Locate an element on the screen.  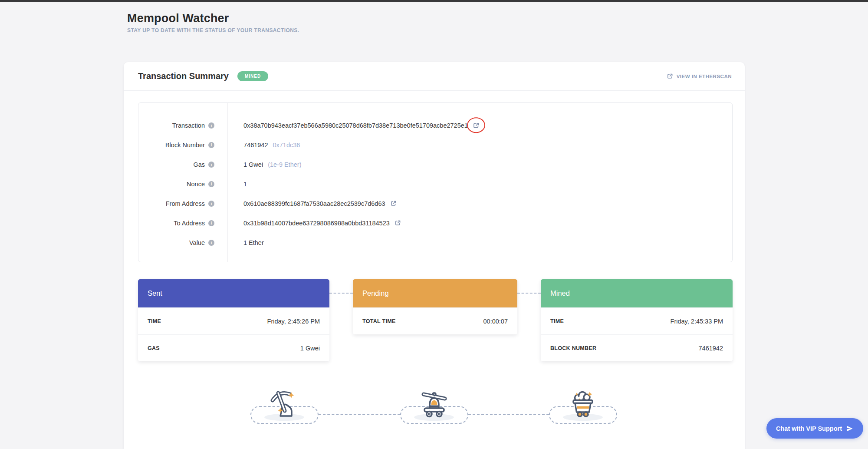
from-address-external-link-icon is located at coordinates (393, 203).